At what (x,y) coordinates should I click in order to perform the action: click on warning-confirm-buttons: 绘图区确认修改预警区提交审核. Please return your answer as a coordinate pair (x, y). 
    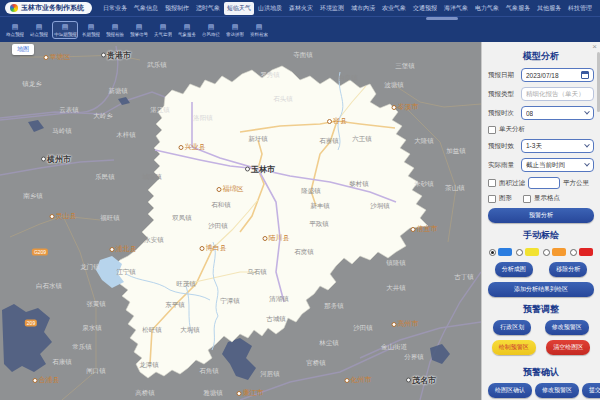
    Looking at the image, I should click on (541, 390).